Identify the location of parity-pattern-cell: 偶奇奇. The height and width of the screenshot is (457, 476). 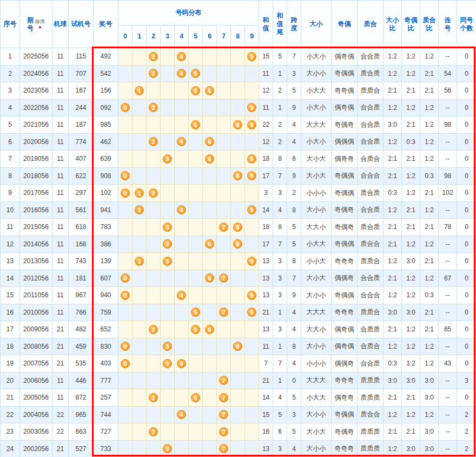
(345, 159).